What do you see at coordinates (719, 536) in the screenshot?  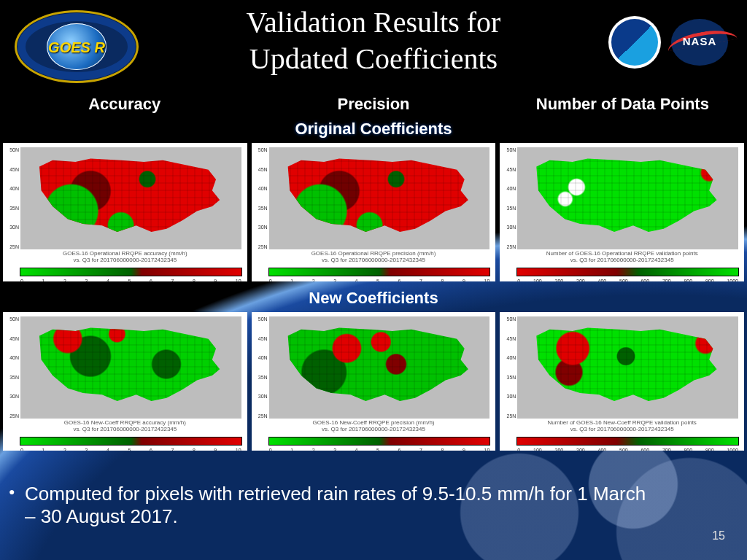 I see `page-number: 15` at bounding box center [719, 536].